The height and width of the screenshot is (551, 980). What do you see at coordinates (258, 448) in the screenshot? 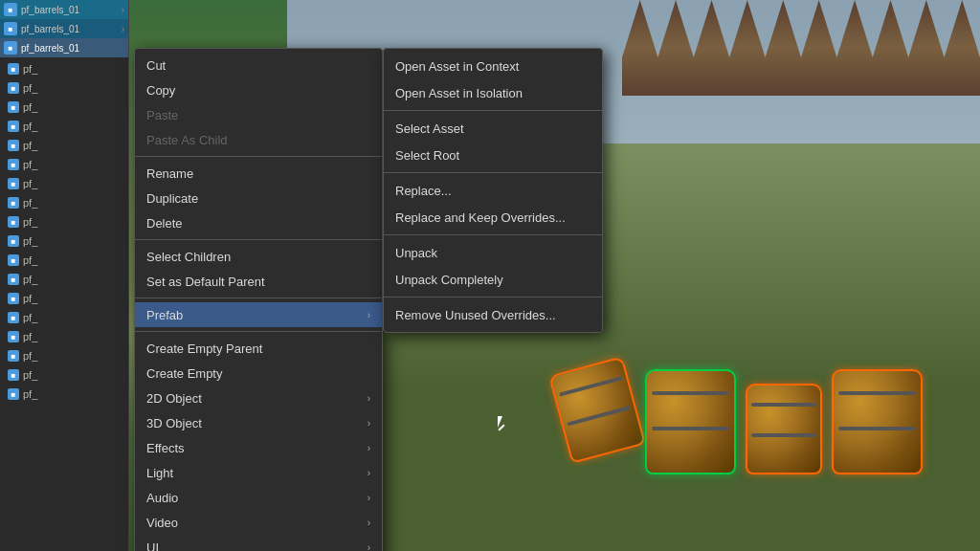
I see `menu-effects: Effects ›` at bounding box center [258, 448].